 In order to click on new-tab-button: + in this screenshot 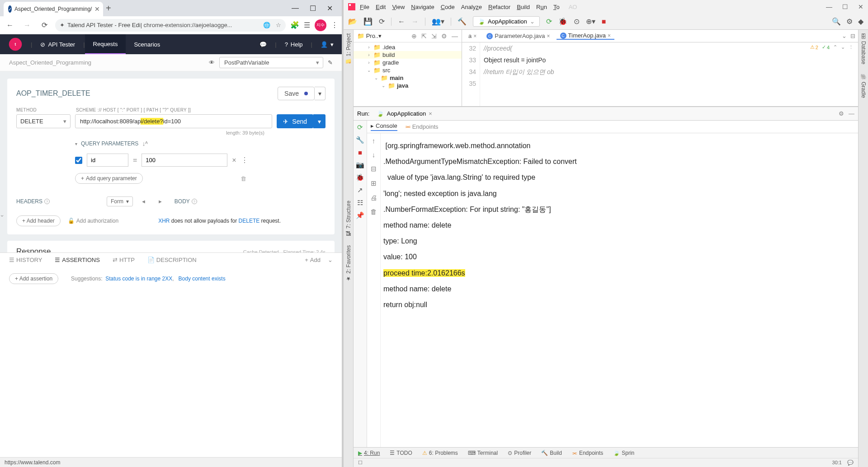, I will do `click(108, 8)`.